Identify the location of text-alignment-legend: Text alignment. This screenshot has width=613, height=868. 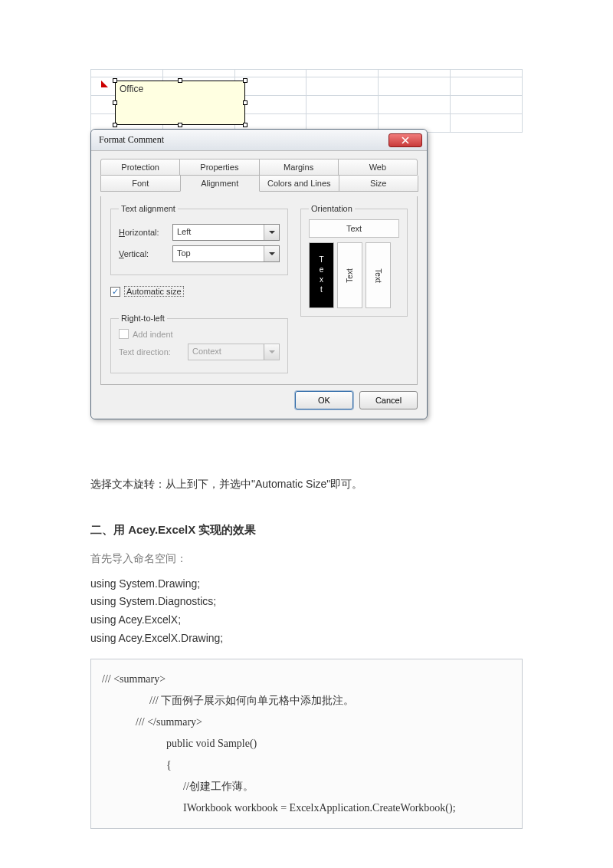
(149, 209).